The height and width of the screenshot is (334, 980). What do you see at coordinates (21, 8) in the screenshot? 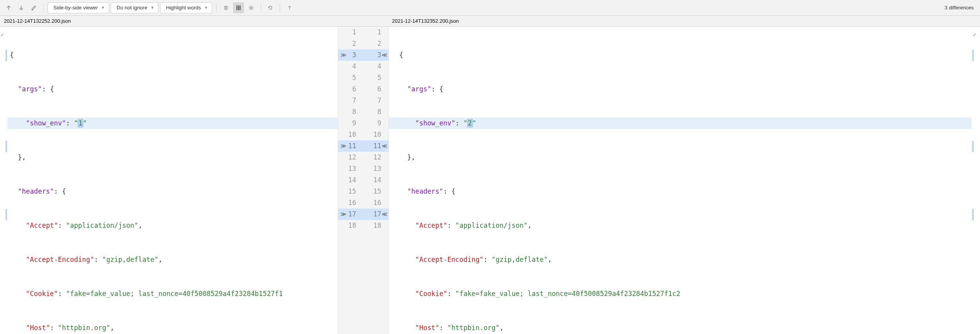
I see `next-diff-button` at bounding box center [21, 8].